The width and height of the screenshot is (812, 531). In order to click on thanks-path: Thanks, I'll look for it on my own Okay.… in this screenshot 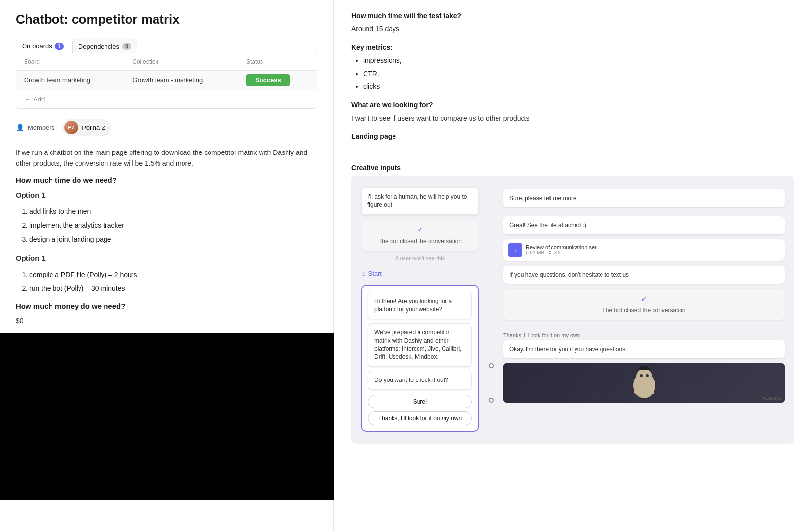, I will do `click(644, 345)`.